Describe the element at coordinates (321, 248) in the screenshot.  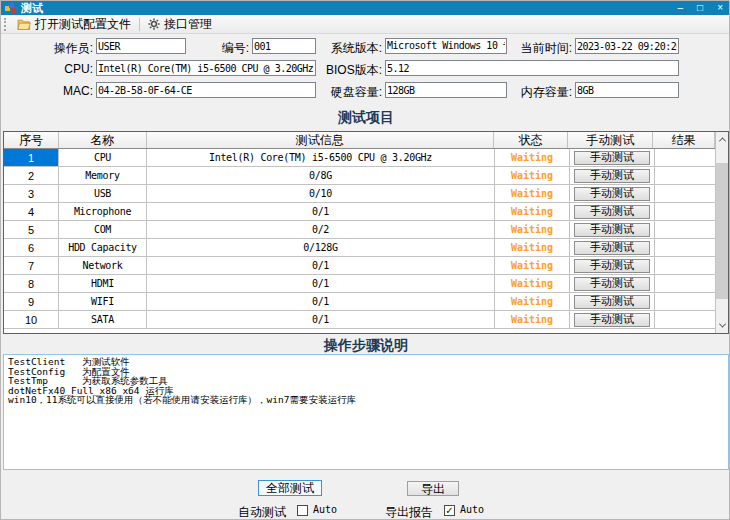
I see `test-info-cell: 0/128G` at that location.